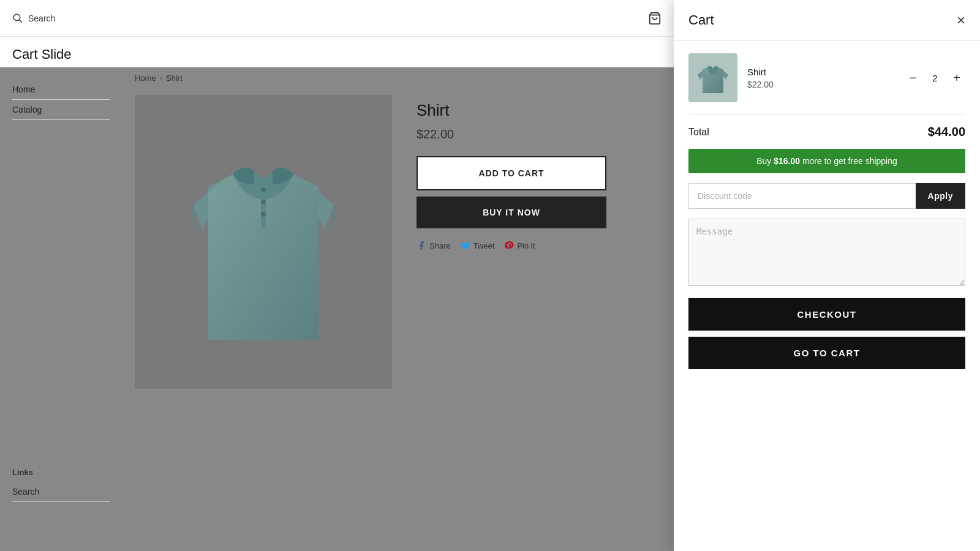 This screenshot has height=551, width=980. What do you see at coordinates (337, 52) in the screenshot?
I see `brand-title: Cart Slide` at bounding box center [337, 52].